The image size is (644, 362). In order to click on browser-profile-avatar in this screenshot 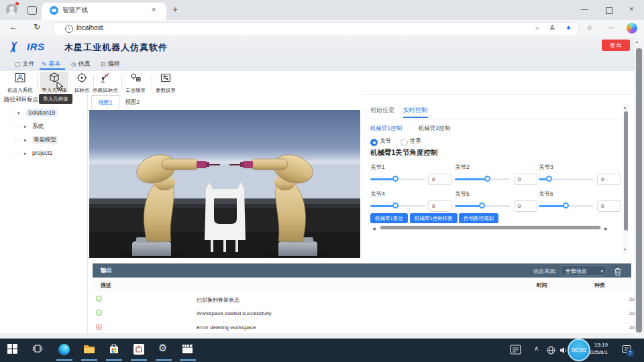, I will do `click(12, 9)`.